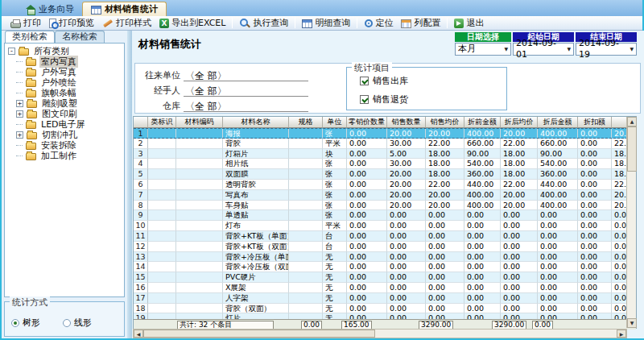  What do you see at coordinates (385, 298) in the screenshot?
I see `table-row: 17人字架无0.000.000.000.000.000.000.000.0` at bounding box center [385, 298].